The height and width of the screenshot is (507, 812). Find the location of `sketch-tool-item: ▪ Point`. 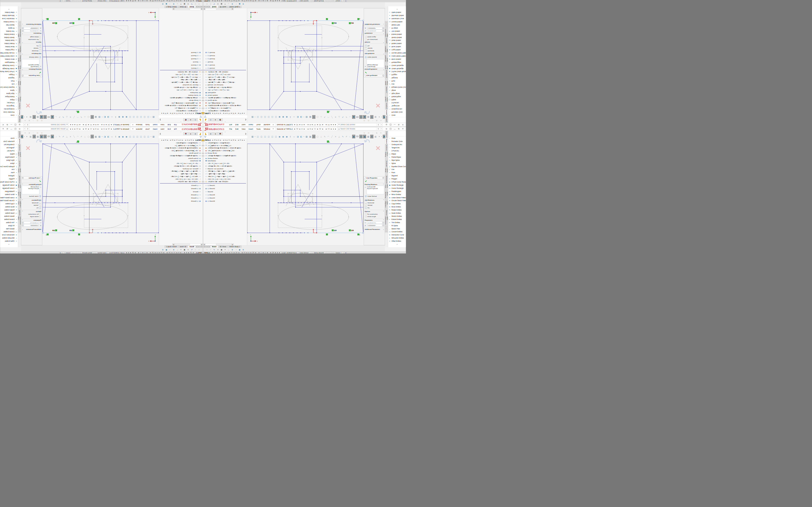

sketch-tool-item: ▪ Point is located at coordinates (9, 81).